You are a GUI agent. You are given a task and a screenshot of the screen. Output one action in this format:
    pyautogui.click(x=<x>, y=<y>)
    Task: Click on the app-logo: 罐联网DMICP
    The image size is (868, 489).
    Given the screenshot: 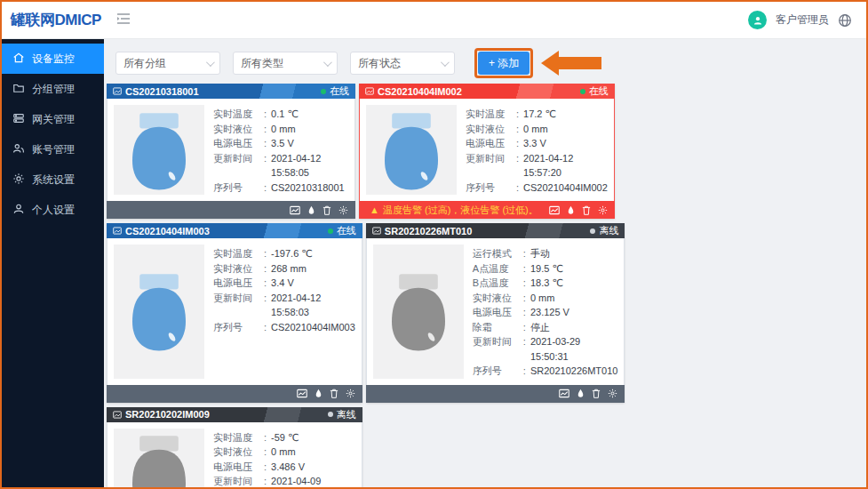 What is the action you would take?
    pyautogui.click(x=53, y=20)
    